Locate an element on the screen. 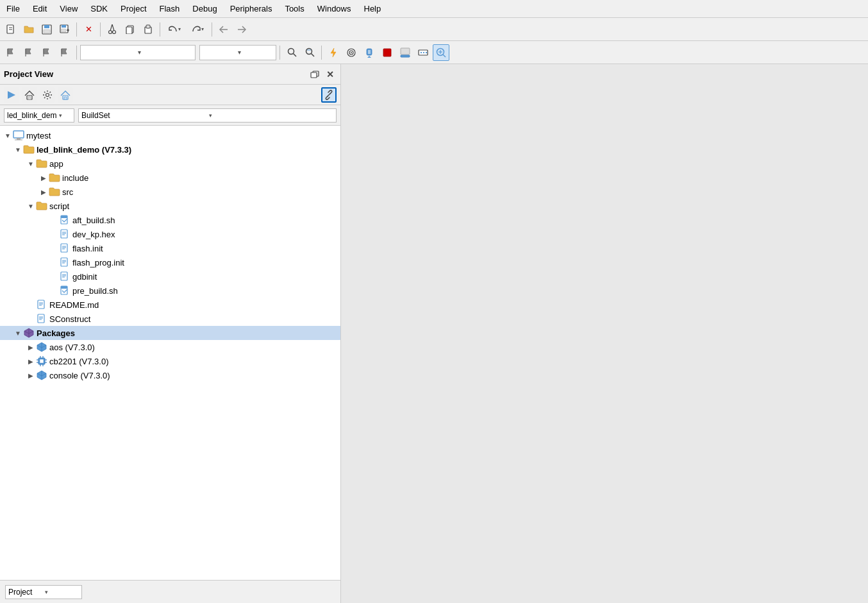  build-btn is located at coordinates (405, 53).